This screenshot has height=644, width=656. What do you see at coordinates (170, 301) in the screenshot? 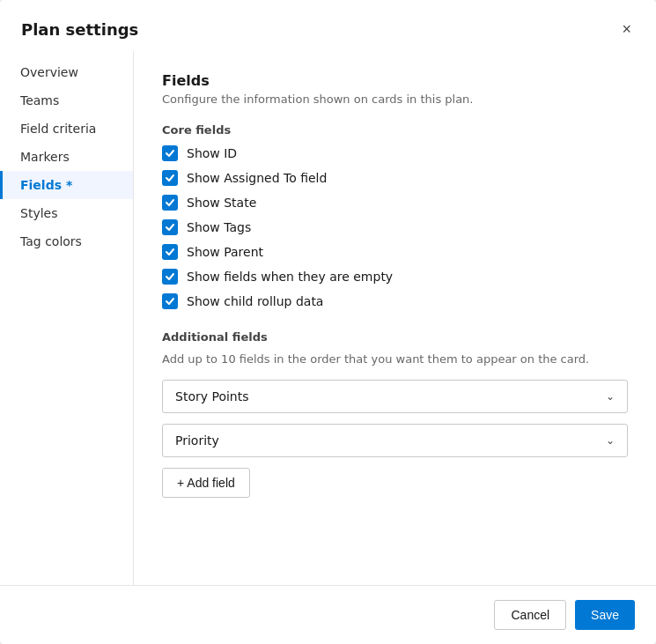
I see `checkbox-show-child-rollup` at bounding box center [170, 301].